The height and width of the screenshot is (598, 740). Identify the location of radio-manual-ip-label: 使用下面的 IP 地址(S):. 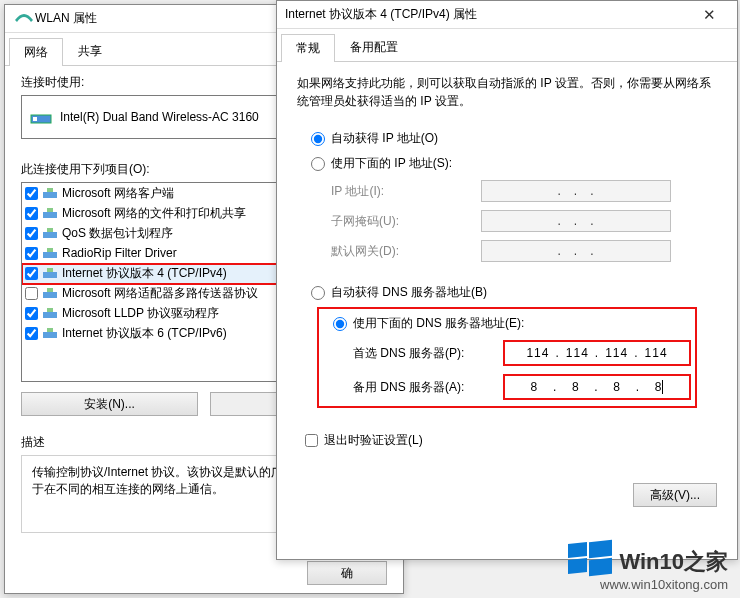
(392, 164).